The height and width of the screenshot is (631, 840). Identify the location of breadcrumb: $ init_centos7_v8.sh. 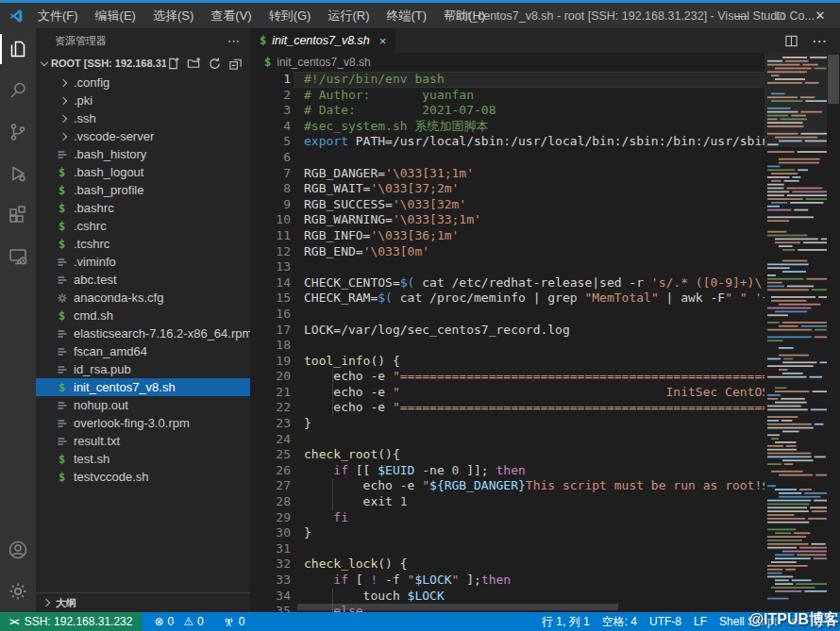
(514, 62).